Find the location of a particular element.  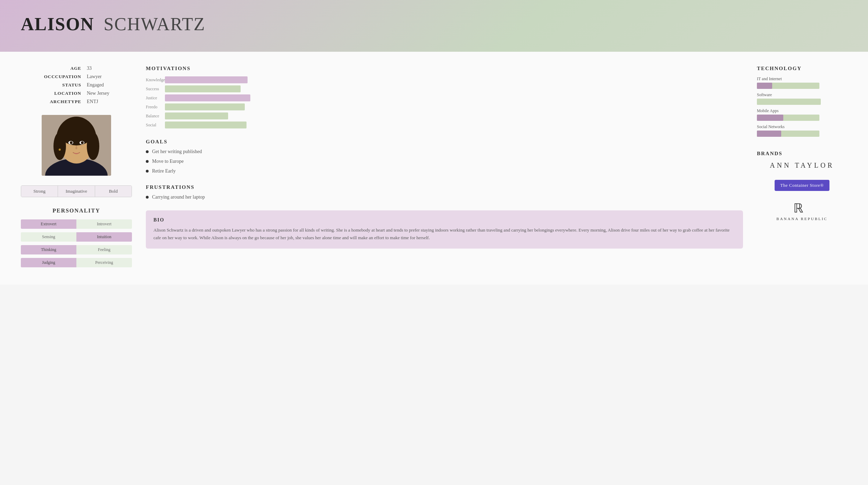

motivations-section: MOTIVATIONS Knowledge Success Justice Fr… is located at coordinates (444, 97).